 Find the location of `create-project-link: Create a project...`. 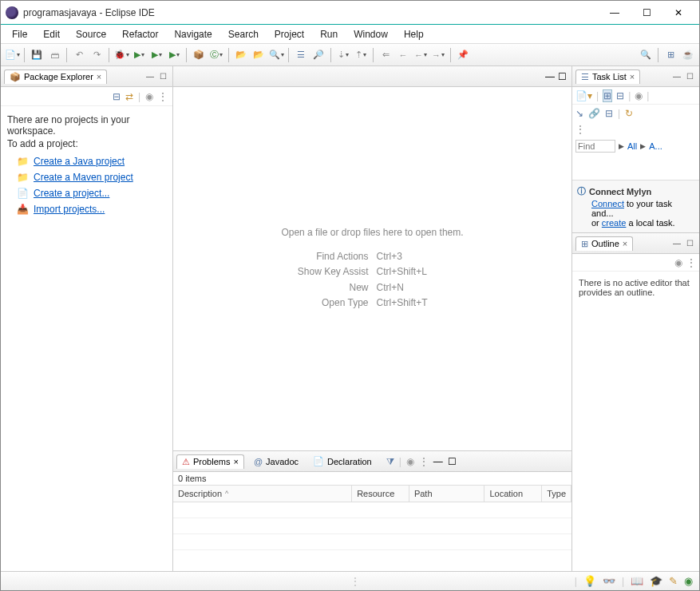

create-project-link: Create a project... is located at coordinates (72, 193).